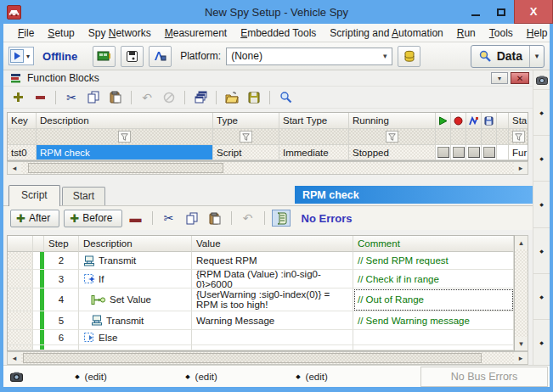 The width and height of the screenshot is (553, 392). What do you see at coordinates (459, 120) in the screenshot?
I see `stop-all-column-header` at bounding box center [459, 120].